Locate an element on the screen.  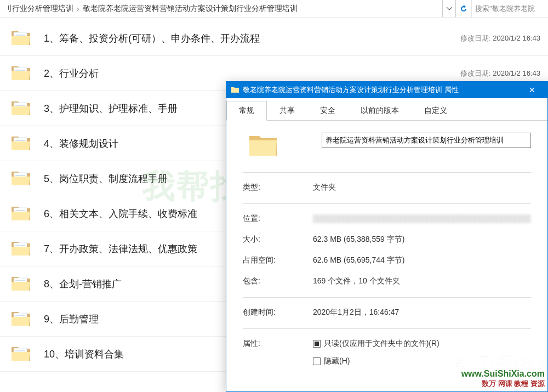
tab-2: 安全 is located at coordinates (328, 111).